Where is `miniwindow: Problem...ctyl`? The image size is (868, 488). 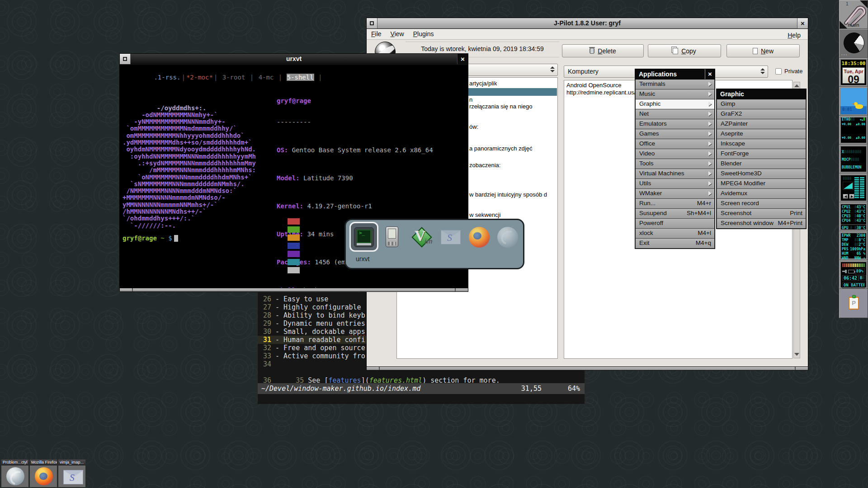
miniwindow: Problem...ctyl is located at coordinates (15, 474).